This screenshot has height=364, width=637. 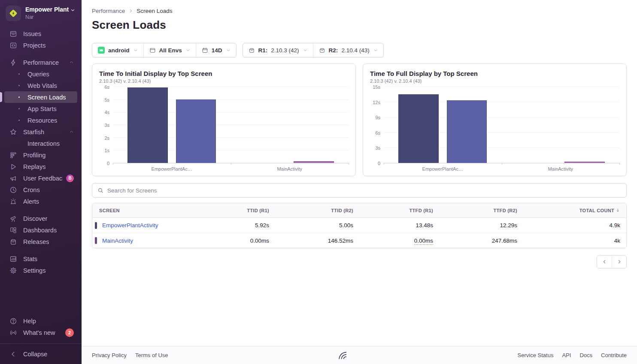 I want to click on sidebar-item-whats-new: What's new2, so click(x=41, y=333).